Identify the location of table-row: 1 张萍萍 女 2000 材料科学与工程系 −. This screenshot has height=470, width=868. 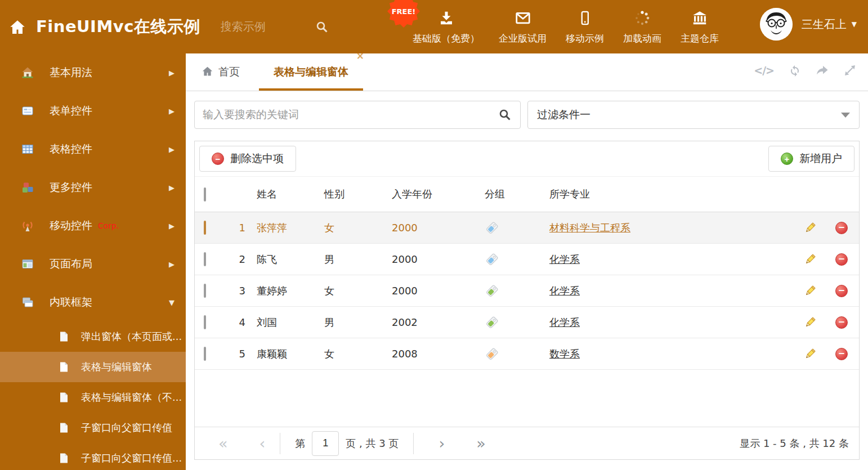
(527, 228).